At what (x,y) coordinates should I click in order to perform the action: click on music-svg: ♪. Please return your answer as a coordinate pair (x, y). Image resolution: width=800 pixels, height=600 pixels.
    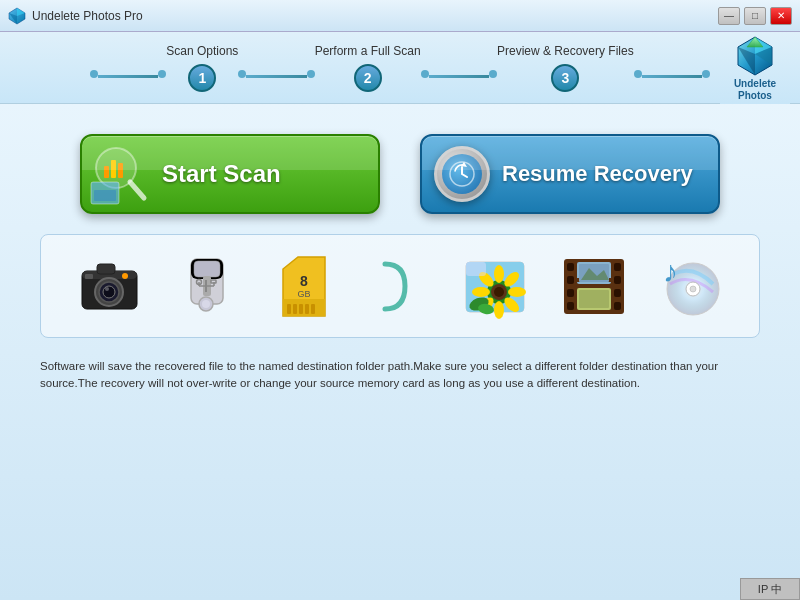
    Looking at the image, I should click on (690, 286).